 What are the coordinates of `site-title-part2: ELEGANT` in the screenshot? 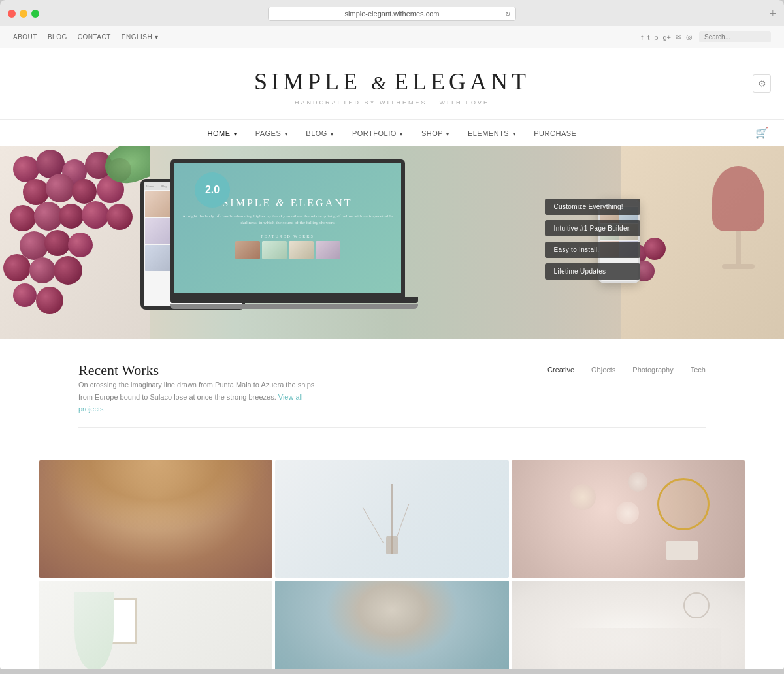 It's located at (462, 82).